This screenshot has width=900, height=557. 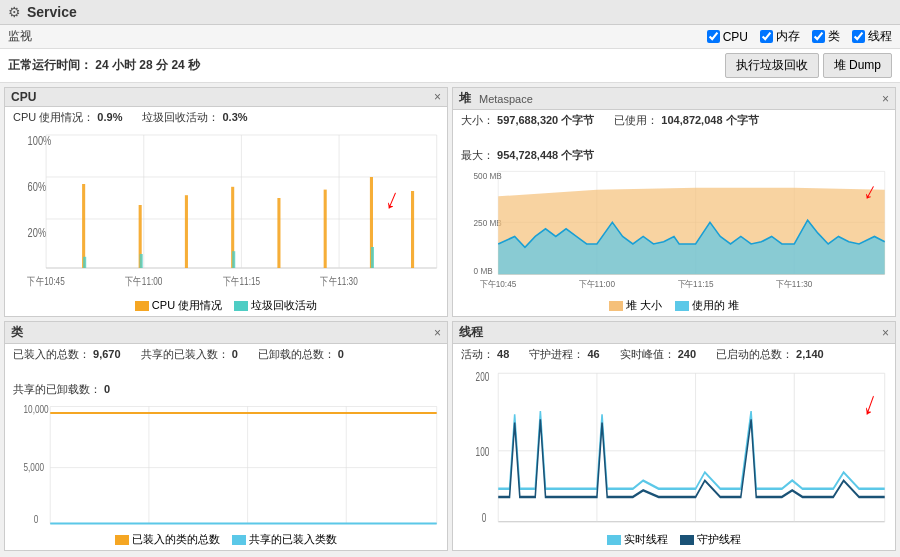 I want to click on thread-checkbox-label: 线程, so click(x=872, y=36).